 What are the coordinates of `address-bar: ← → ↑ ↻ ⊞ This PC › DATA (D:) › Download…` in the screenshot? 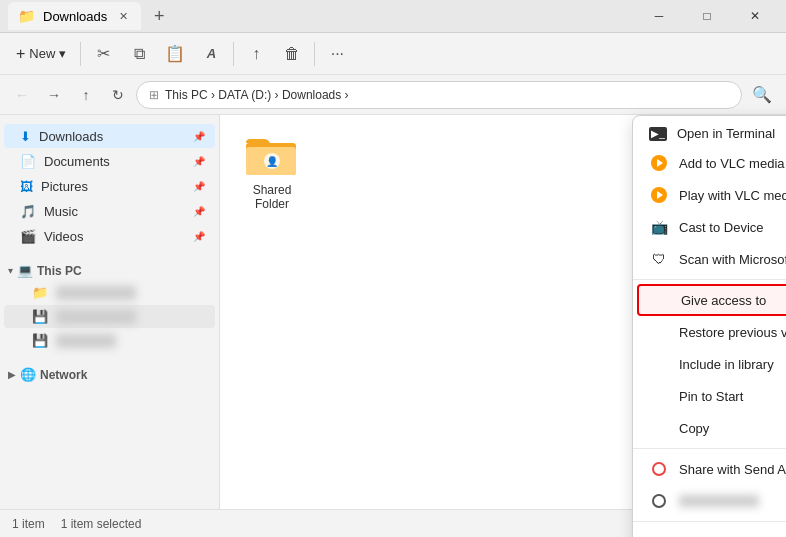 It's located at (393, 95).